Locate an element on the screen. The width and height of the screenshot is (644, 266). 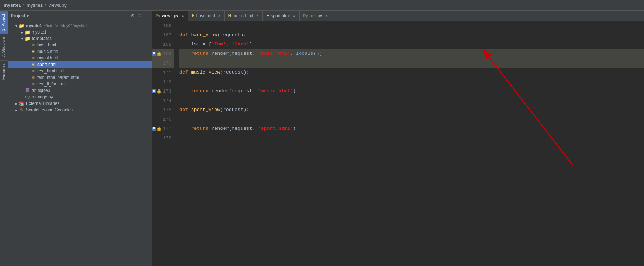
bookmark-icon-173: H 🔒 is located at coordinates (157, 92).